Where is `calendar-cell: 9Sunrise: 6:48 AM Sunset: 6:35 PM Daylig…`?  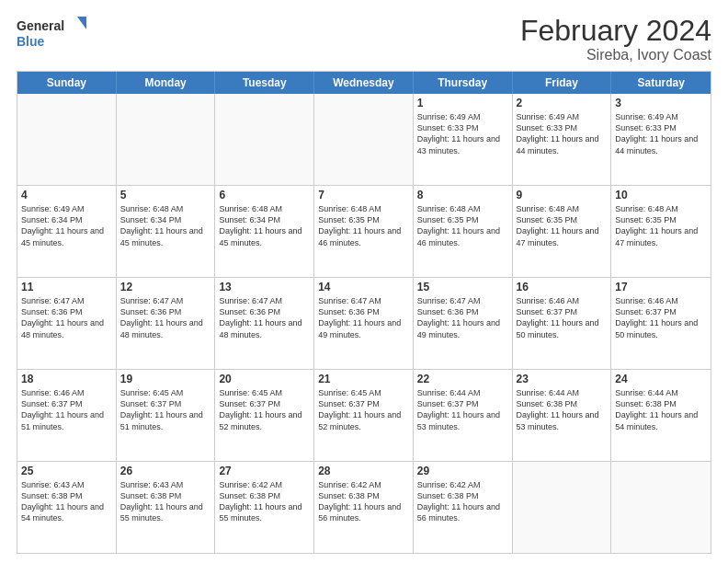
calendar-cell: 9Sunrise: 6:48 AM Sunset: 6:35 PM Daylig… is located at coordinates (563, 232).